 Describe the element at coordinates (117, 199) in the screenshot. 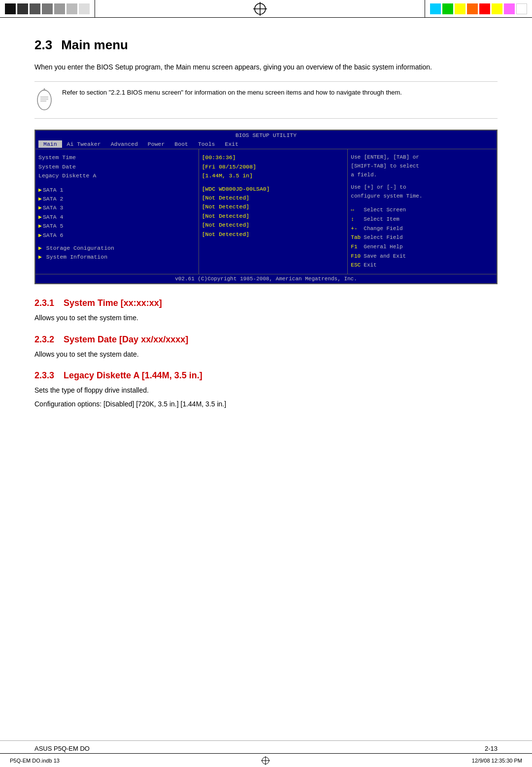

I see `bios-sata2-label: ▶ SATA 2` at that location.